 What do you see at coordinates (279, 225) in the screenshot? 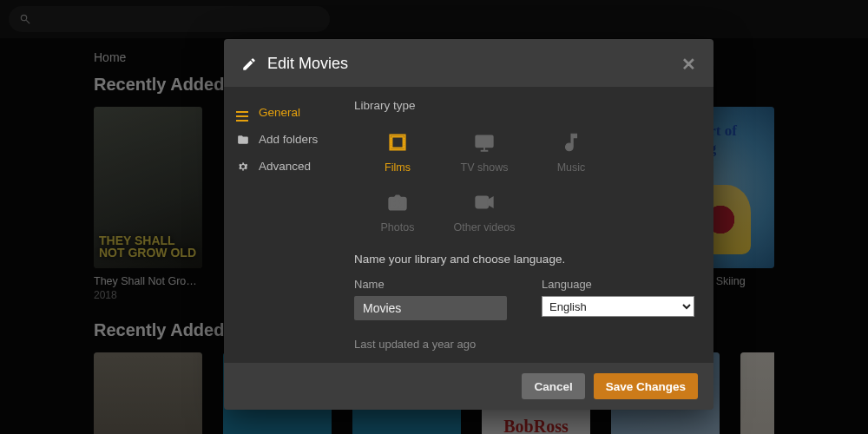
I see `modal-side-nav: General Add folders Advanced` at bounding box center [279, 225].